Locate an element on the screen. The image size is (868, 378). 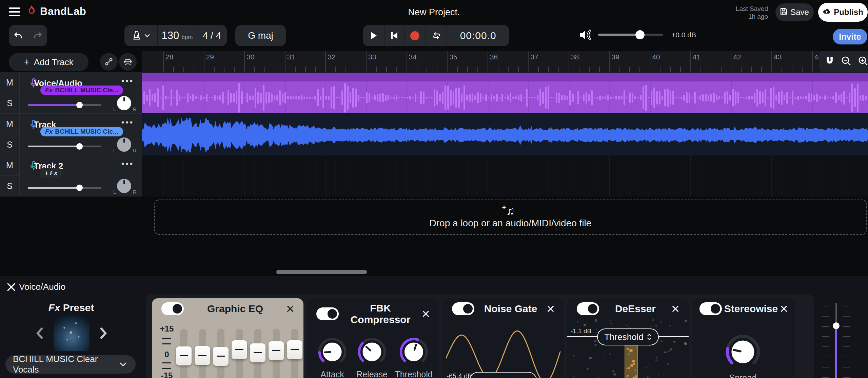
deesser-toggle is located at coordinates (588, 309).